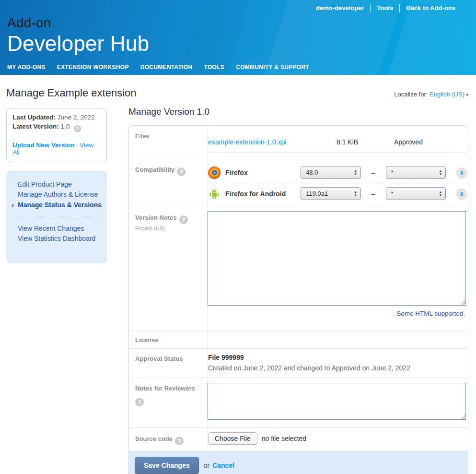  What do you see at coordinates (298, 340) in the screenshot?
I see `license-row: License` at bounding box center [298, 340].